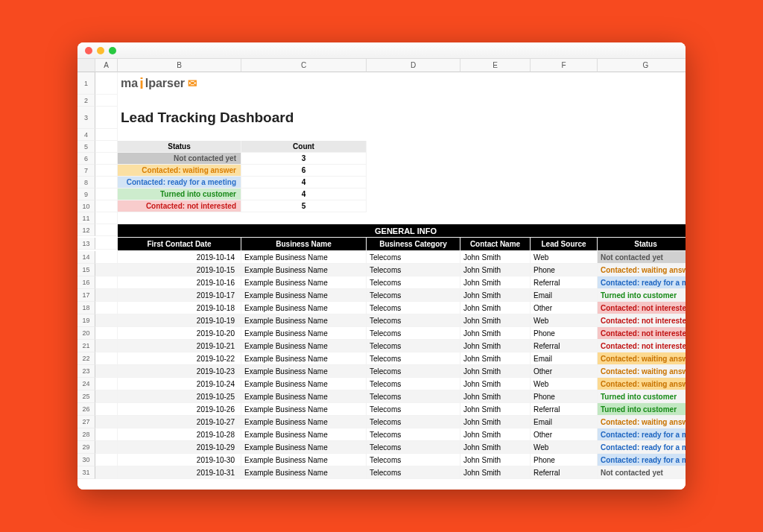 The height and width of the screenshot is (532, 763). Describe the element at coordinates (86, 396) in the screenshot. I see `row-header-25: 25` at that location.